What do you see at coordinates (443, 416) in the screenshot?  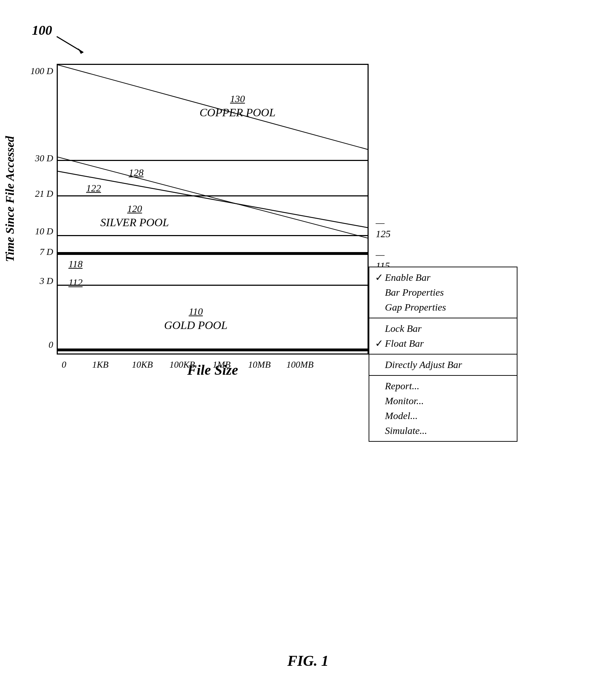 I see `menu-item-model: Model...` at bounding box center [443, 416].